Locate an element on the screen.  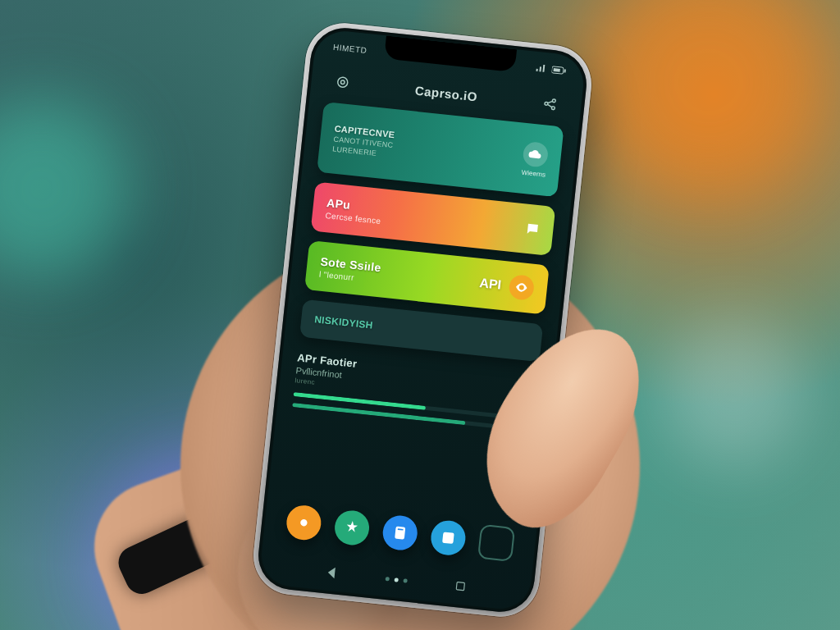
eye-icon is located at coordinates (522, 287).